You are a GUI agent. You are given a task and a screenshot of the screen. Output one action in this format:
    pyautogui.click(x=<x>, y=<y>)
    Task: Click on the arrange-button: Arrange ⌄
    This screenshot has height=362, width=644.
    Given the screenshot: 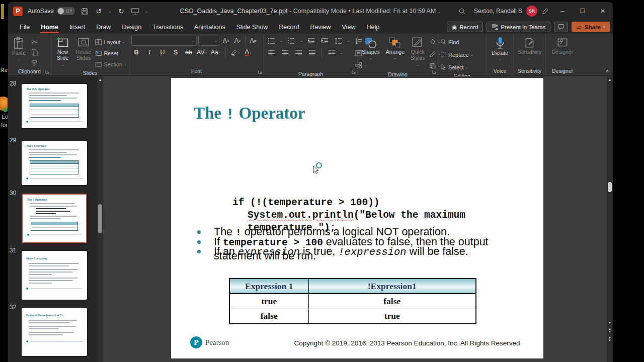 What is the action you would take?
    pyautogui.click(x=395, y=49)
    